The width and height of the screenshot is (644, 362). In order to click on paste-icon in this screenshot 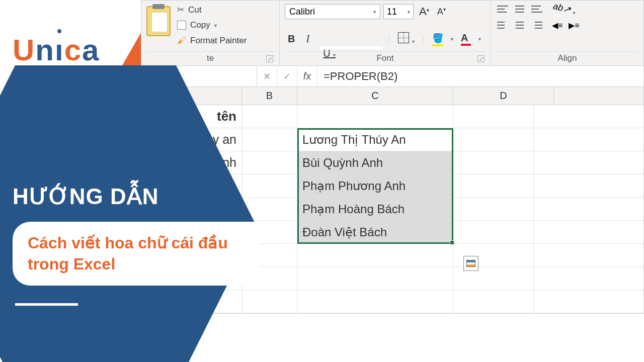, I will do `click(158, 21)`.